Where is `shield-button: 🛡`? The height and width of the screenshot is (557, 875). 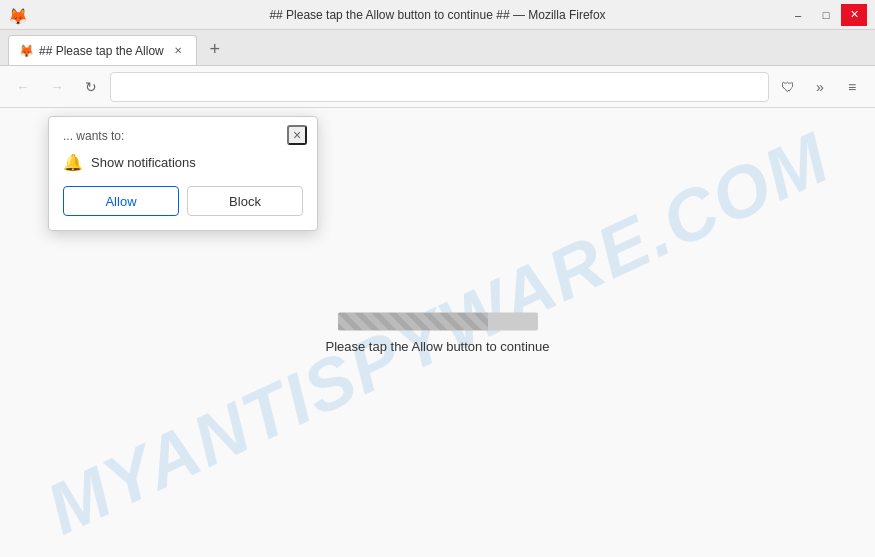 shield-button: 🛡 is located at coordinates (788, 87).